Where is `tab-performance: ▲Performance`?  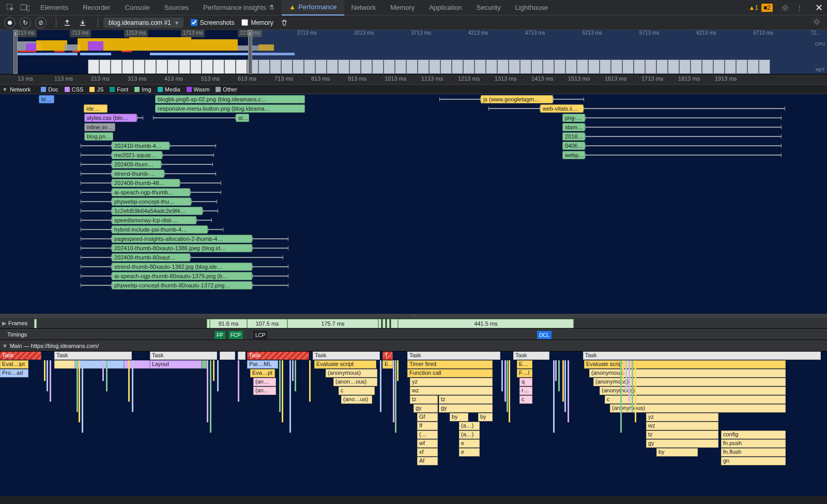
tab-performance: ▲Performance is located at coordinates (313, 8).